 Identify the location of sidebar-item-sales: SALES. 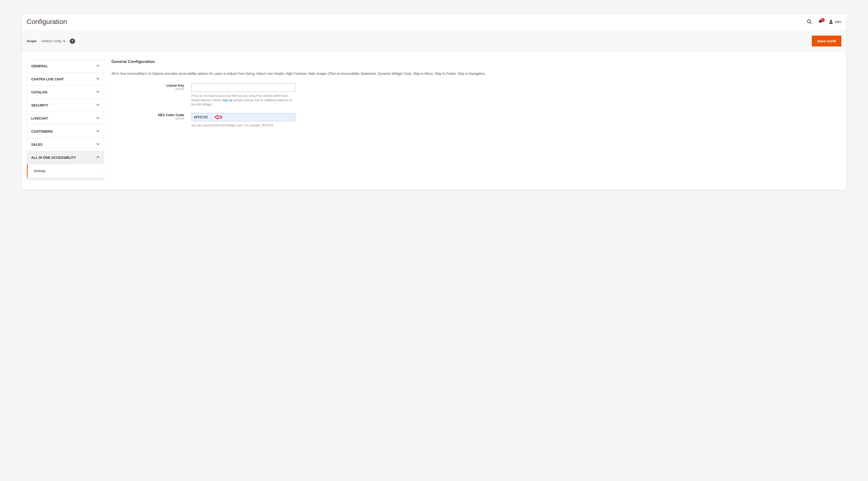
(65, 145).